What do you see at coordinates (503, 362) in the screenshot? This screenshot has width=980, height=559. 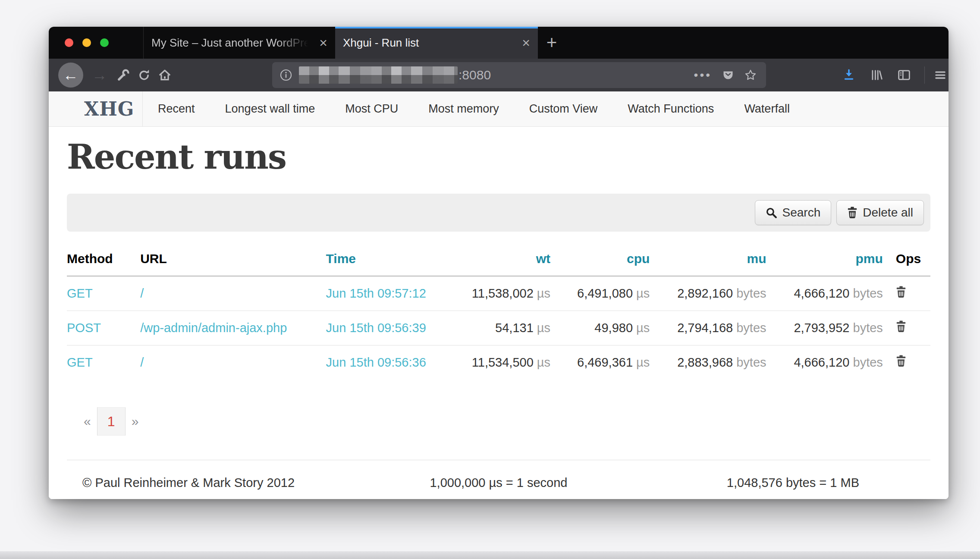 I see `wt-value: 11,534,500` at bounding box center [503, 362].